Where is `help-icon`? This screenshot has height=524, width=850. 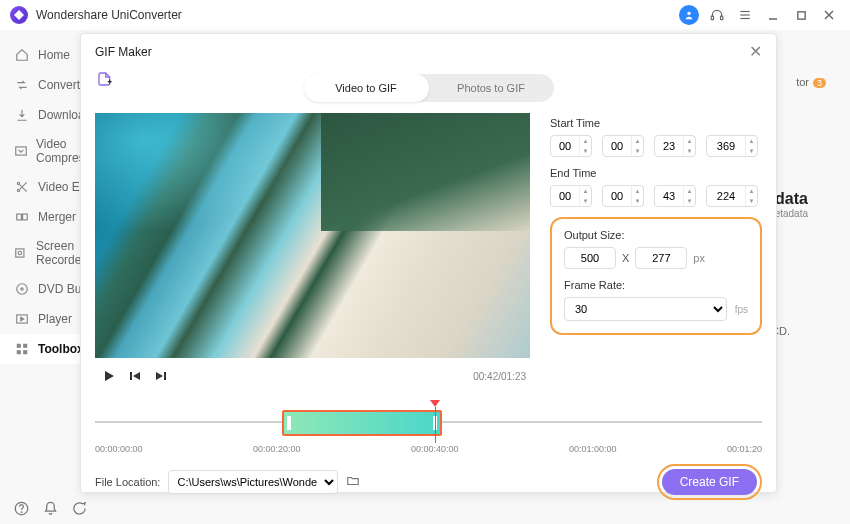 help-icon is located at coordinates (22, 510).